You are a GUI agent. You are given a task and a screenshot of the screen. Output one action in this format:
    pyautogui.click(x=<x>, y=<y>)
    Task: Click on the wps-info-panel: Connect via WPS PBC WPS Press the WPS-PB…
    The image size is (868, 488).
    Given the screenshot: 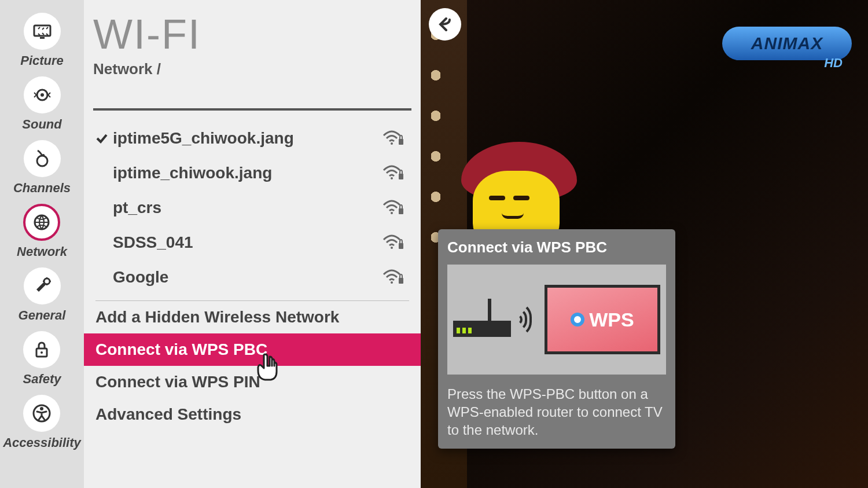 What is the action you would take?
    pyautogui.click(x=557, y=339)
    